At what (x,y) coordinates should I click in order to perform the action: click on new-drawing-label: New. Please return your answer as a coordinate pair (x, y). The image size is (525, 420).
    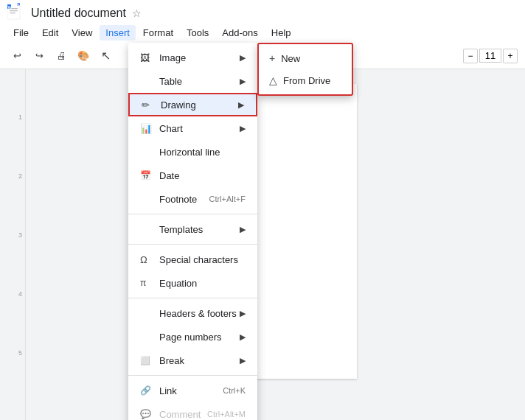
    Looking at the image, I should click on (291, 59).